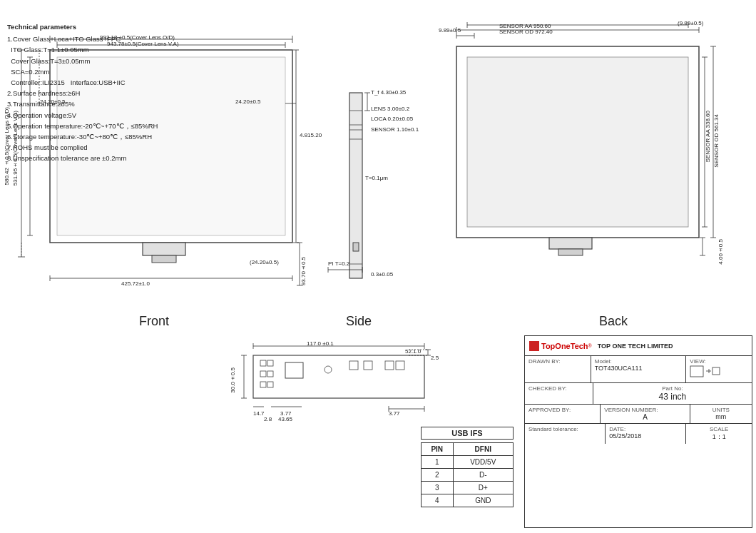 The image size is (756, 533). I want to click on dim-sensor-aa: SENSOR AA 950.60, so click(525, 26).